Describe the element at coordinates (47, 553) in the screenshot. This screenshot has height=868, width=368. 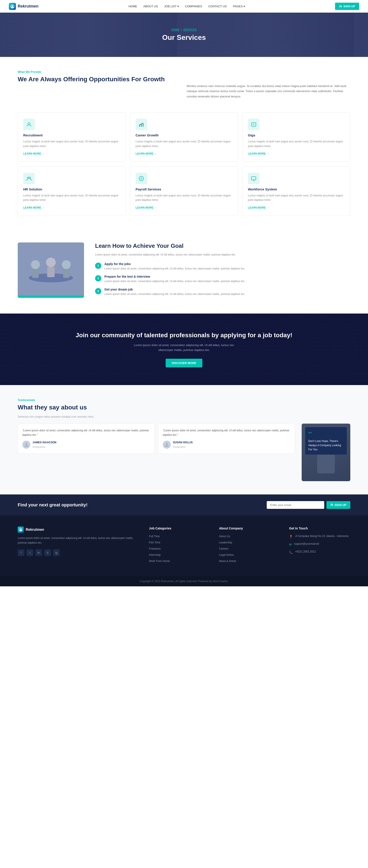
I see `blogger-icon: b` at that location.